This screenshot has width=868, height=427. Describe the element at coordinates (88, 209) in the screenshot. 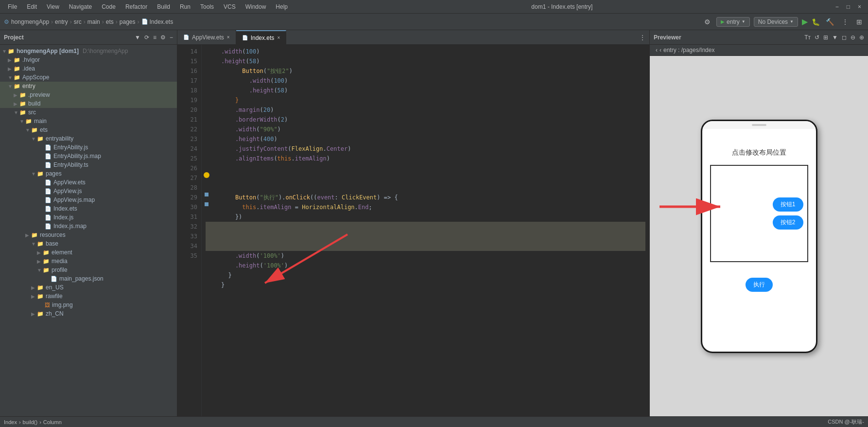

I see `tree-item-index-ets: 📄 Index.ets` at that location.